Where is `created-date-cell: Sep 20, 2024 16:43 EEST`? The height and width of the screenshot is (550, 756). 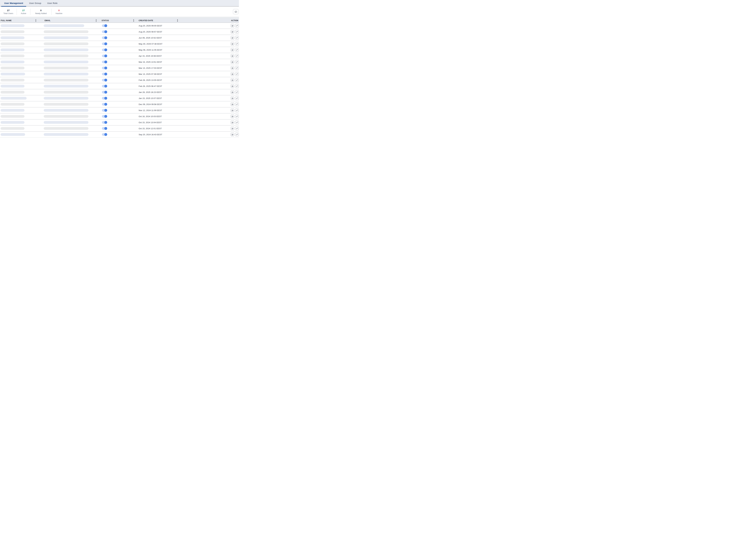 created-date-cell: Sep 20, 2024 16:43 EEST is located at coordinates (151, 135).